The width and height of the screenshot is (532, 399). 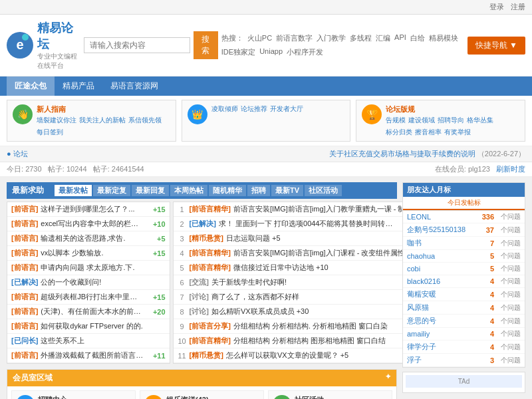 What do you see at coordinates (330, 395) in the screenshot?
I see `member-card-2: 🌐 社区活动 主题: 489, 帖子: 4万 最后发表: 秋天 23:15` at bounding box center [330, 395].